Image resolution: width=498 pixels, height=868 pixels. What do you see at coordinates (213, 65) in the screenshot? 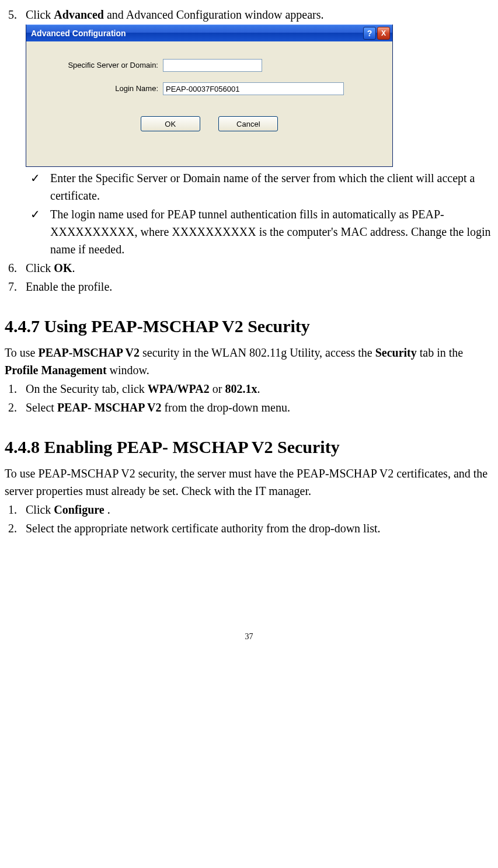
I see `server-domain-input` at bounding box center [213, 65].